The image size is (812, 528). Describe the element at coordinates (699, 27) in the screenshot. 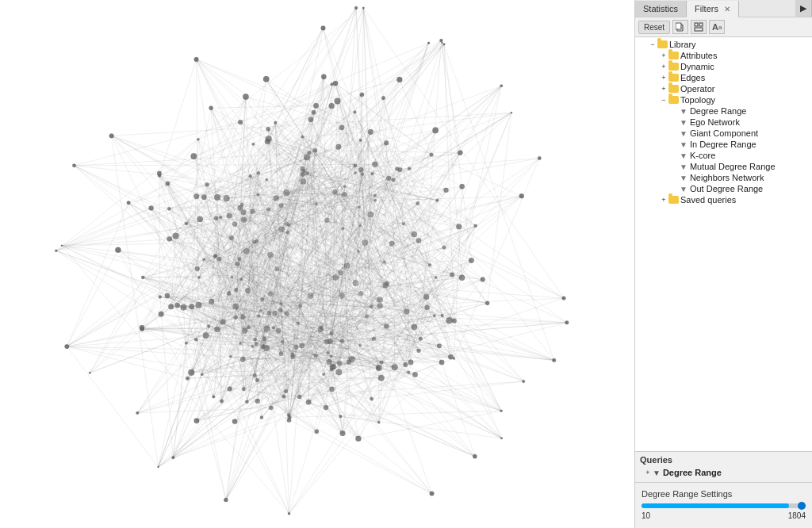

I see `layout-icon-btn` at that location.